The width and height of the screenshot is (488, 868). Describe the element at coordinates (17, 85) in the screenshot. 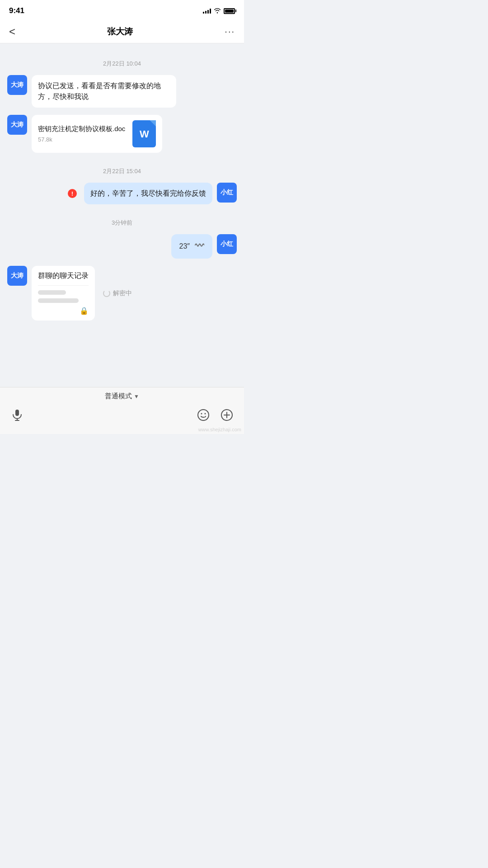

I see `avatar-datao-1: 大涛` at that location.